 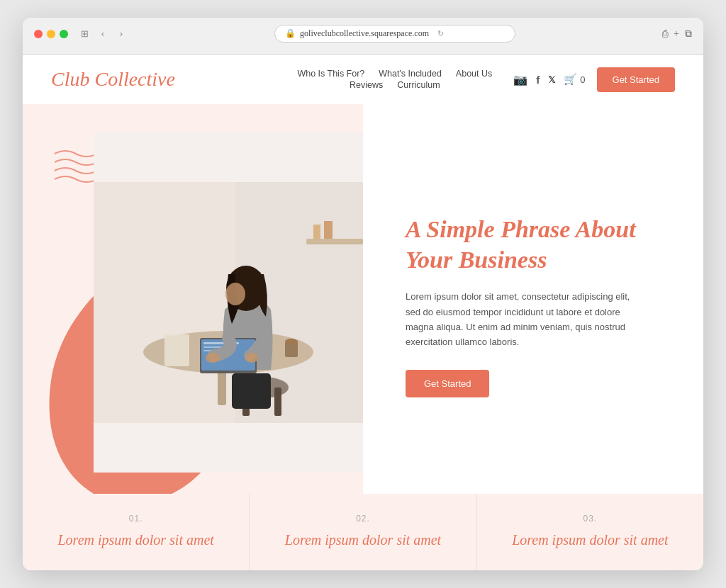 What do you see at coordinates (549, 79) in the screenshot?
I see `social-icons: 📷 f 𝕏 🛒 0` at bounding box center [549, 79].